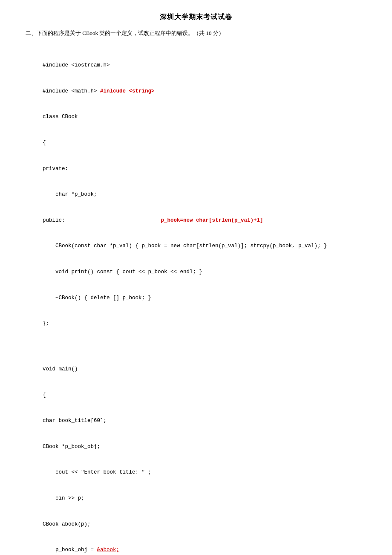  Describe the element at coordinates (196, 33) in the screenshot. I see `section2-header: 二、下面的程序是关于 CBook 类的一个定义，试改正程序中的错误。（共 10 …` at that location.